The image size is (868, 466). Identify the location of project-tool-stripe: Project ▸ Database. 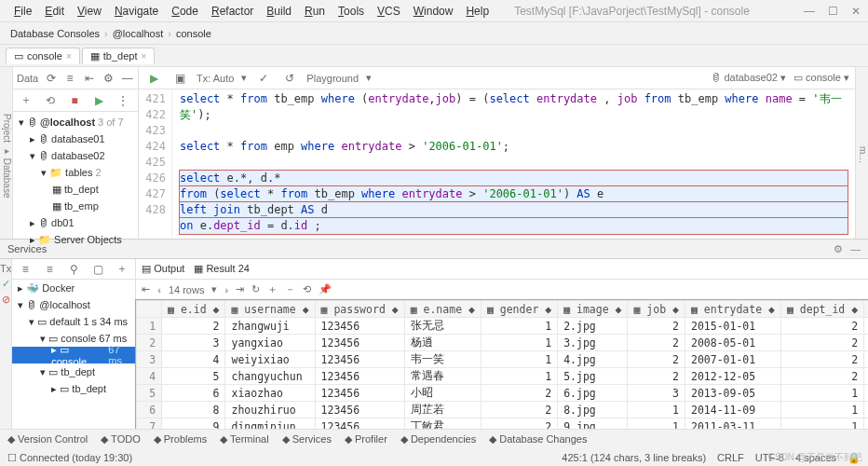
(7, 153).